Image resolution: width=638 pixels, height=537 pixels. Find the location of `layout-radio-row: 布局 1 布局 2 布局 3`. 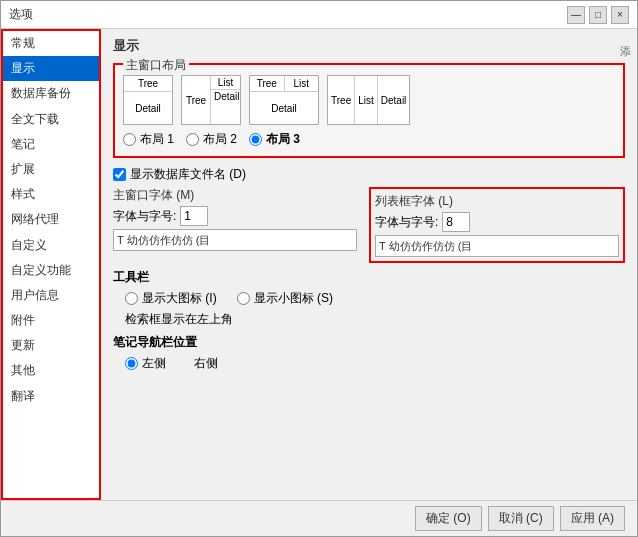

layout-radio-row: 布局 1 布局 2 布局 3 is located at coordinates (369, 140).